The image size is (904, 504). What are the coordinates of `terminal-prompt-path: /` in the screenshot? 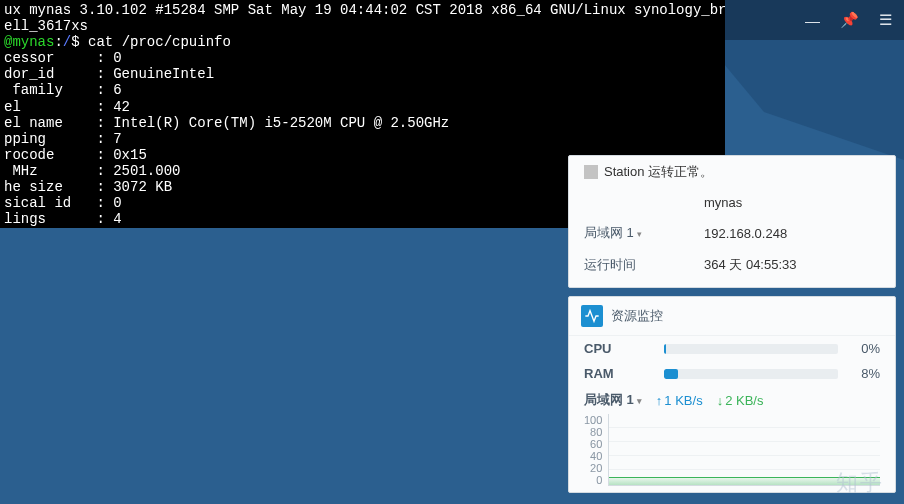 It's located at (67, 42).